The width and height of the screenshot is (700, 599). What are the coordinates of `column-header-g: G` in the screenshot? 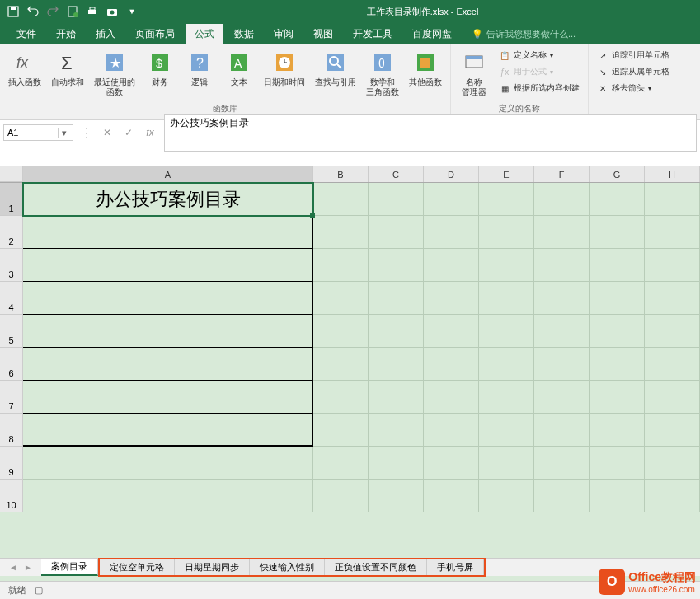 It's located at (617, 175).